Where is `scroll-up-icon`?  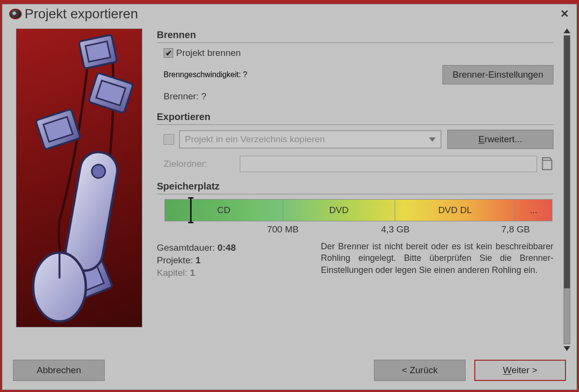 scroll-up-icon is located at coordinates (567, 31).